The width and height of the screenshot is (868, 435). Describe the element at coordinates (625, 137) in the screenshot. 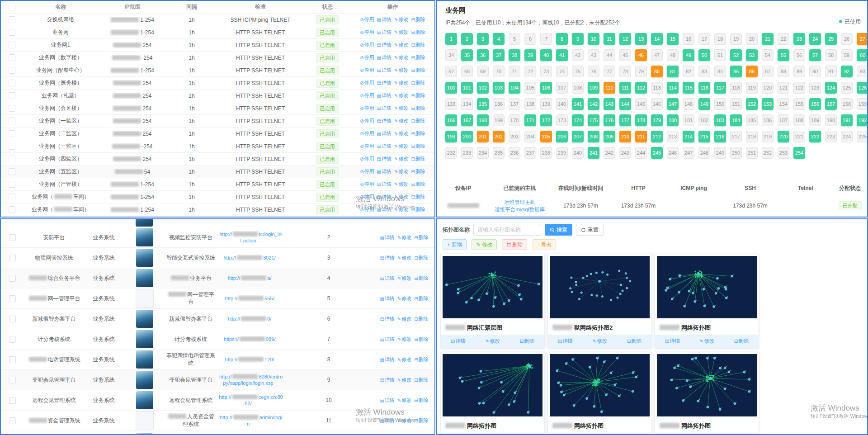

I see `ip-cell: 210` at that location.